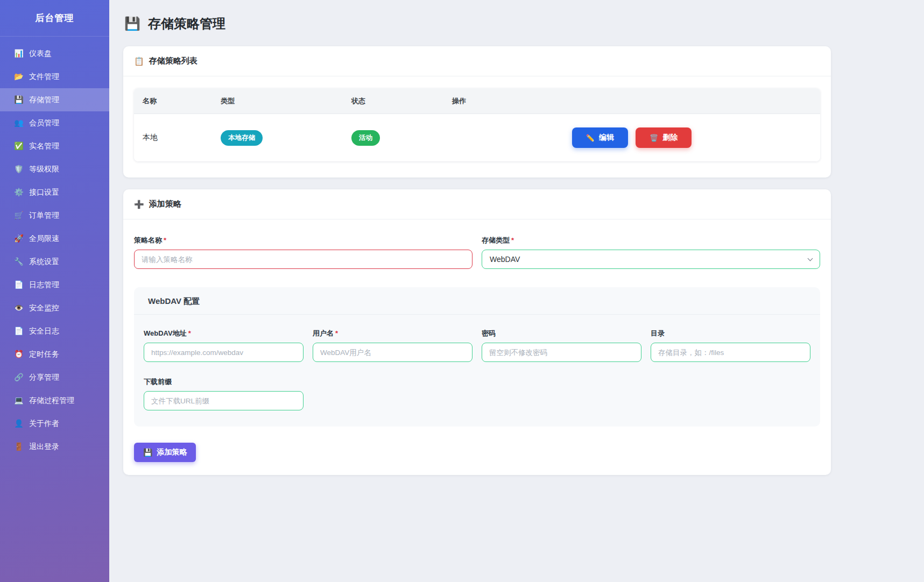 The height and width of the screenshot is (582, 924). What do you see at coordinates (224, 333) in the screenshot?
I see `webdav-address-label: WebDAV地址*` at bounding box center [224, 333].